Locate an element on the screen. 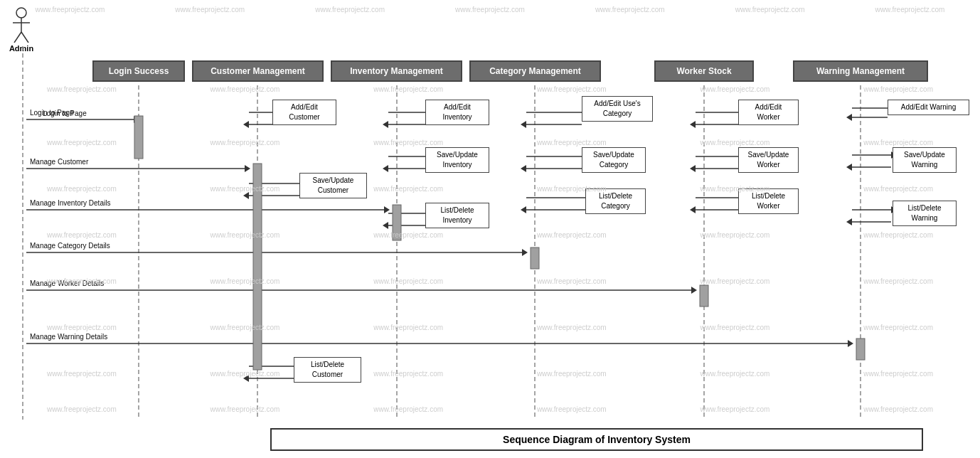 Image resolution: width=980 pixels, height=458 pixels. msg-manage-inventory: Manage Inventory Details is located at coordinates (70, 203).